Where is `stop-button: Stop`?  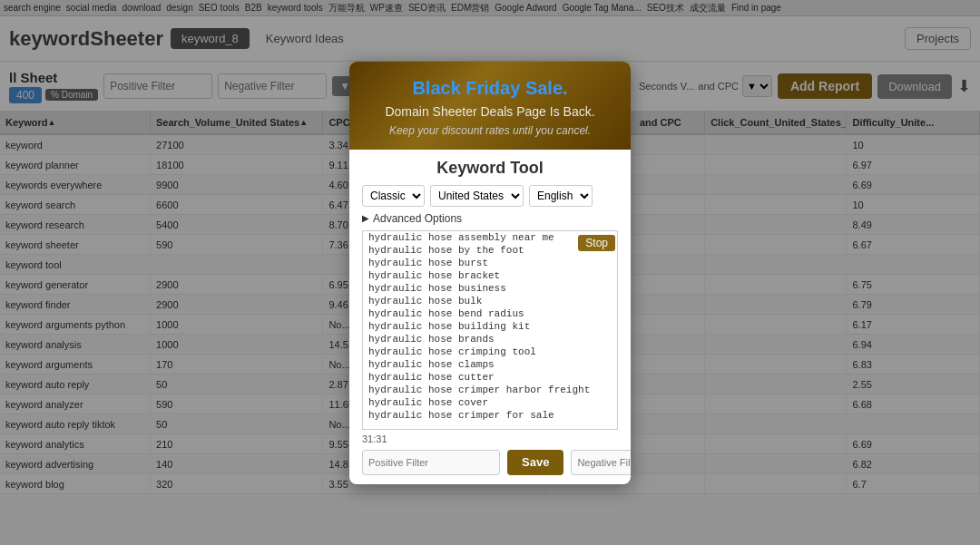 stop-button: Stop is located at coordinates (597, 243).